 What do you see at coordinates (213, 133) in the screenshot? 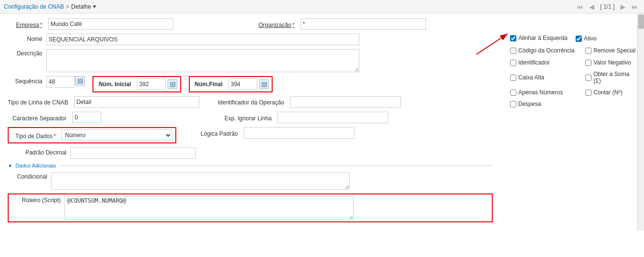
I see `logica-padrao-label: Lógica Padrão` at bounding box center [213, 133].